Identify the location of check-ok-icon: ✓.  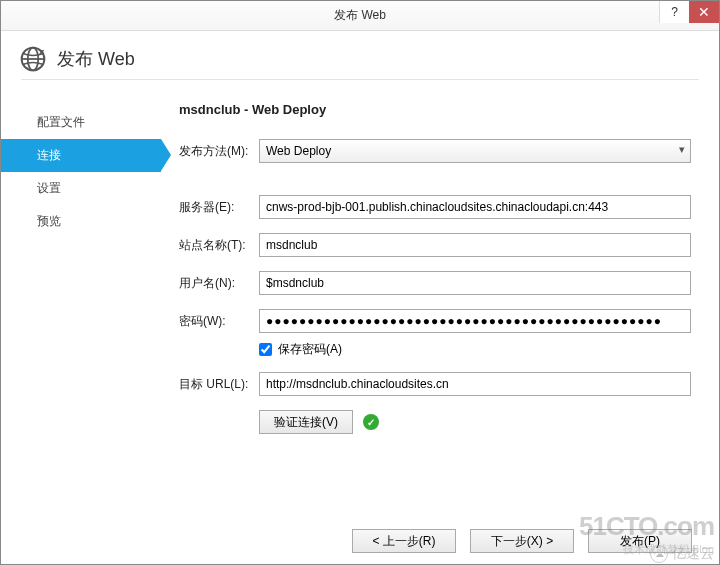
(371, 422).